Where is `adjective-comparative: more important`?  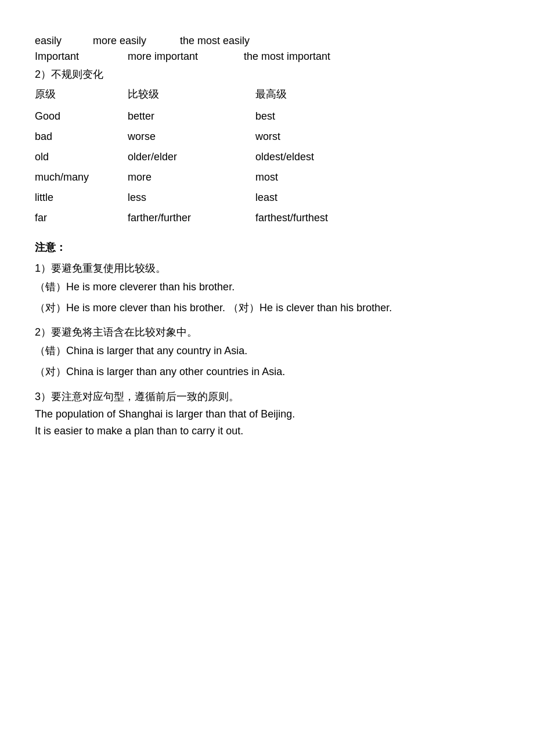 adjective-comparative: more important is located at coordinates (186, 57).